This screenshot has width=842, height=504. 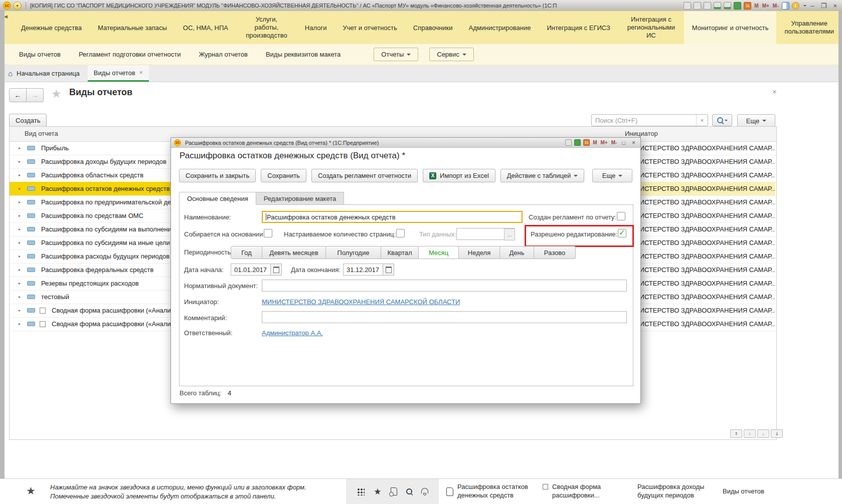 What do you see at coordinates (425, 491) in the screenshot?
I see `notifications-bell-icon` at bounding box center [425, 491].